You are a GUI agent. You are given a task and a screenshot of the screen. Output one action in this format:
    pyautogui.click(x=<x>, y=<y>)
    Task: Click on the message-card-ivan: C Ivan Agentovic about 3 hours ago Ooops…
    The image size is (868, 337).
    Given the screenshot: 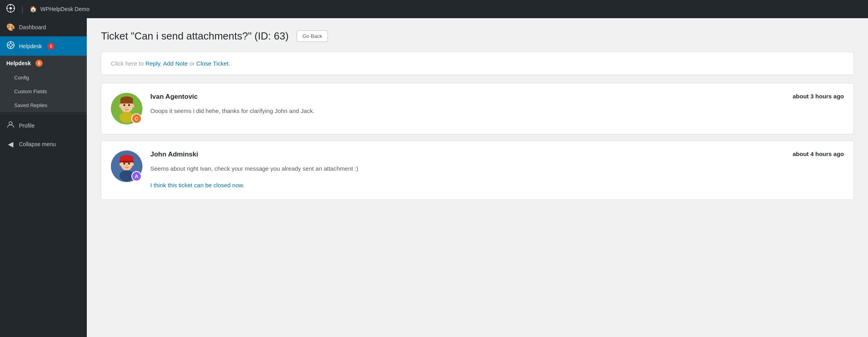 What is the action you would take?
    pyautogui.click(x=477, y=109)
    